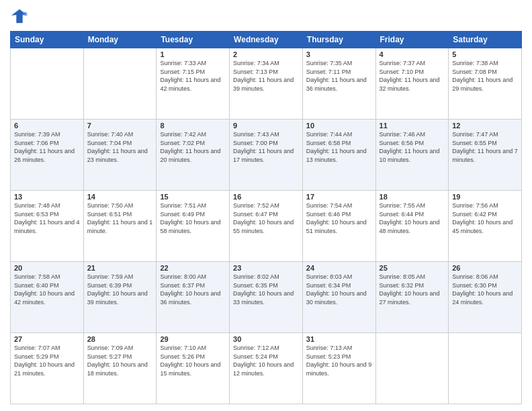 The image size is (532, 411). What do you see at coordinates (266, 339) in the screenshot?
I see `day-number: 30` at bounding box center [266, 339].